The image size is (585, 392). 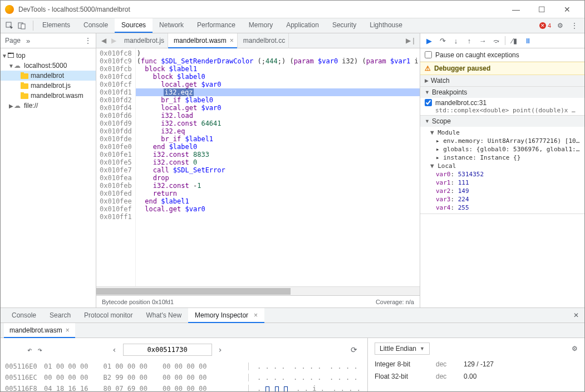 I want to click on breakpoints-section-header: ▼Breakpoints, so click(x=502, y=92).